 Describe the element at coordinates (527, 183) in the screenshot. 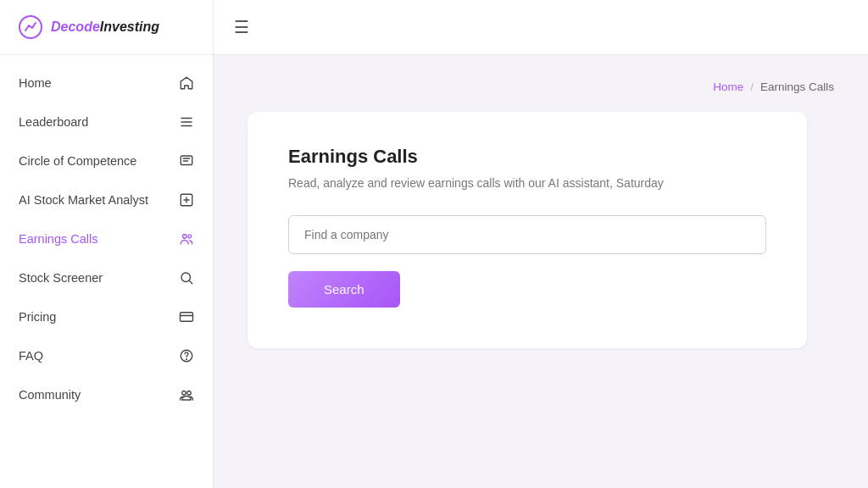

I see `card-subtitle: Read, analyze and review earnings calls …` at that location.